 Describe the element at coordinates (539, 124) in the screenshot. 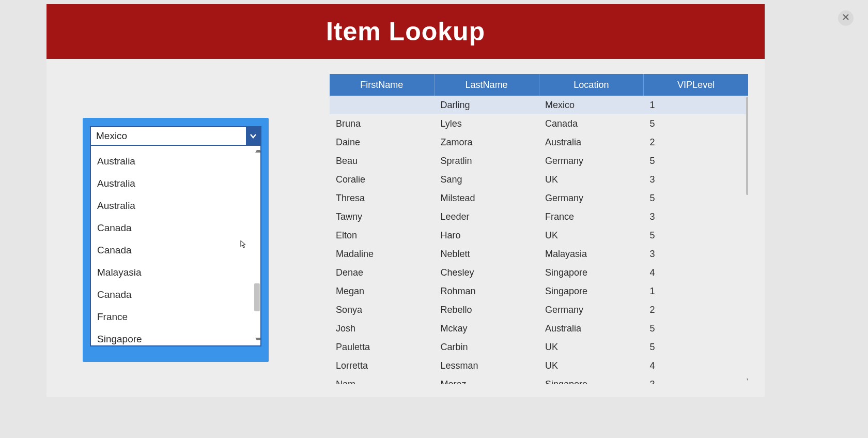

I see `table-row: BrunaLylesCanada5` at that location.